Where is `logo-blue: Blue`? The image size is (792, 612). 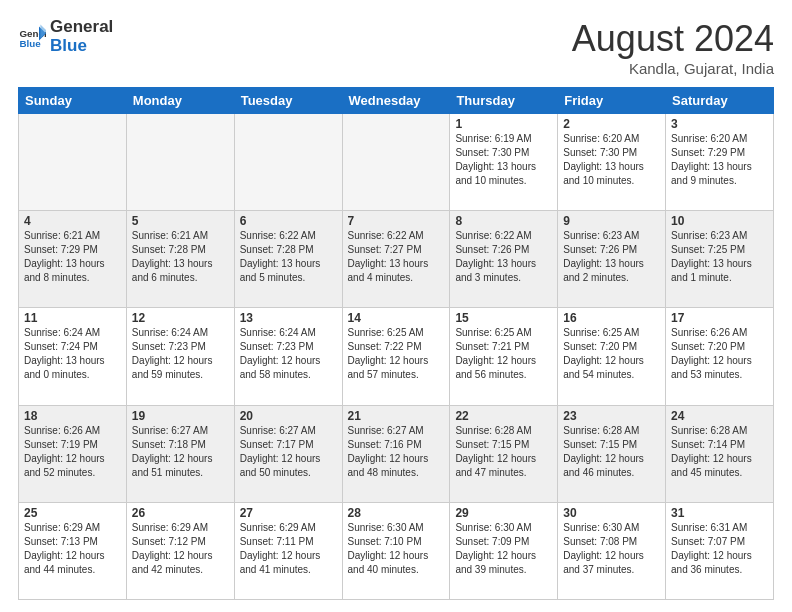 logo-blue: Blue is located at coordinates (82, 46).